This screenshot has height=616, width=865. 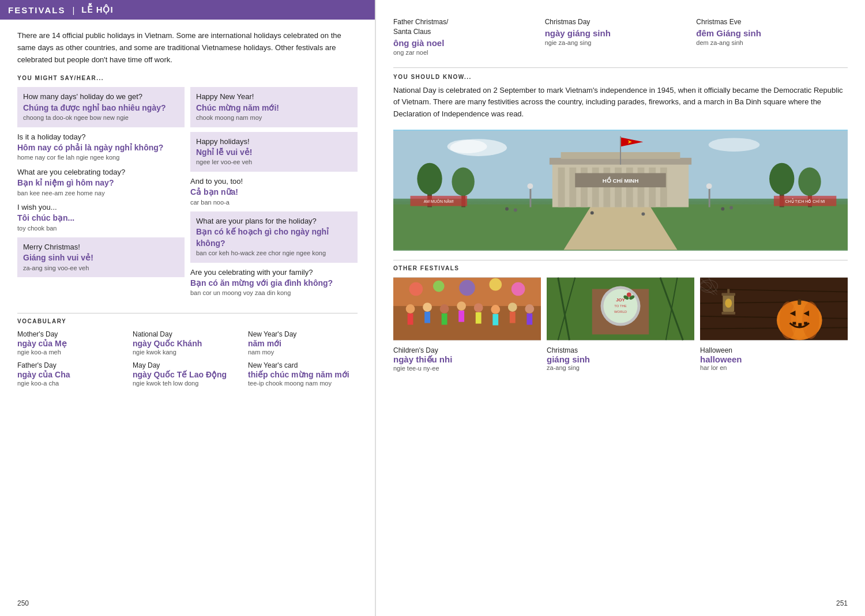 I want to click on phrases-two-col: How many days' holiday do we get? Chúng …, so click(x=187, y=195).